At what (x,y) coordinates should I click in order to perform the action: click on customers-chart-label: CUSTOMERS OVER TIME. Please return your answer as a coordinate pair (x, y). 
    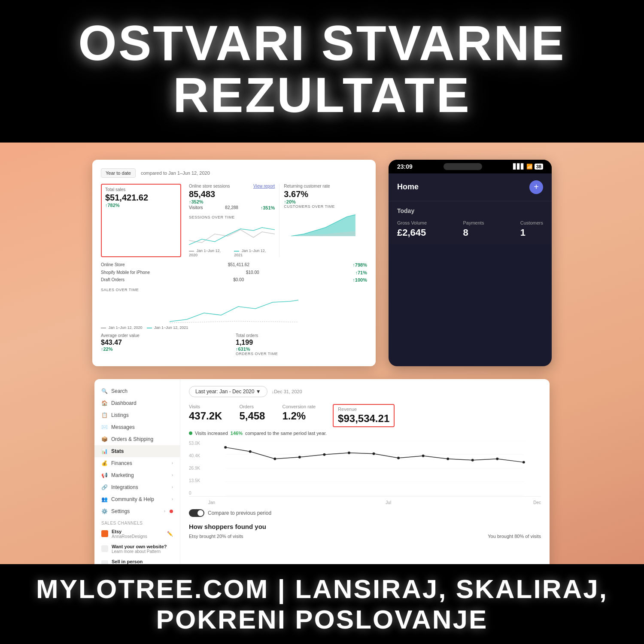
    Looking at the image, I should click on (323, 207).